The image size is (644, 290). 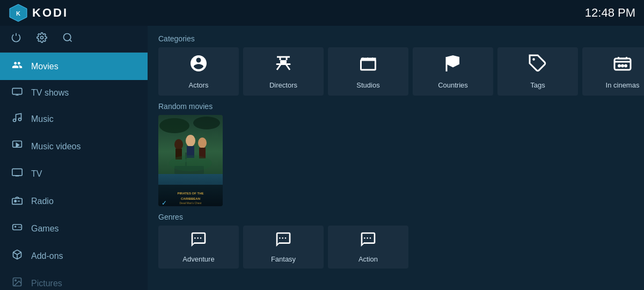 I want to click on tv-icon, so click(x=17, y=174).